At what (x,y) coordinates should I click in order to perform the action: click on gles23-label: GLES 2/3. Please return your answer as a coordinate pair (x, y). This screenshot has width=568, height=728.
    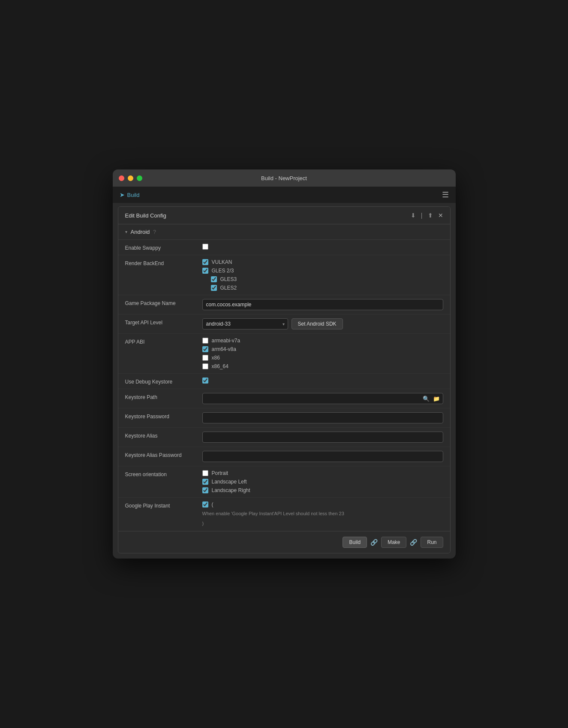
    Looking at the image, I should click on (223, 271).